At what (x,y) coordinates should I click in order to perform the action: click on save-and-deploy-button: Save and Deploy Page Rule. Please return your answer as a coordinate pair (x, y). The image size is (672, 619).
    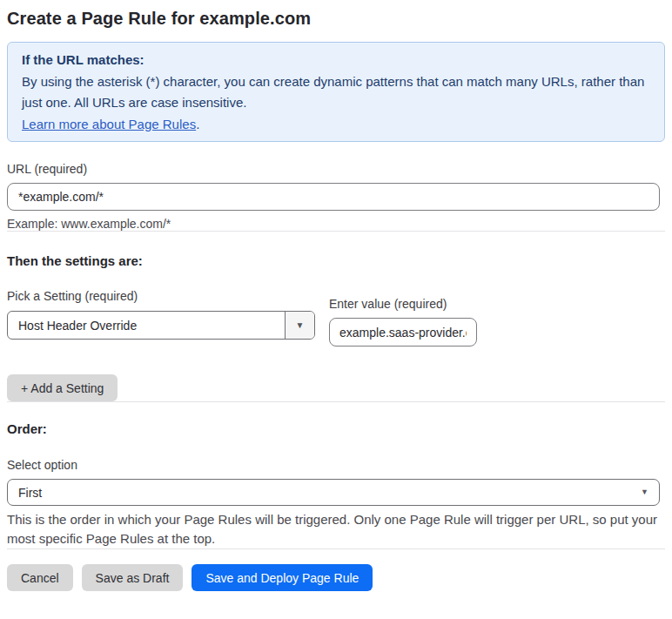
    Looking at the image, I should click on (282, 578).